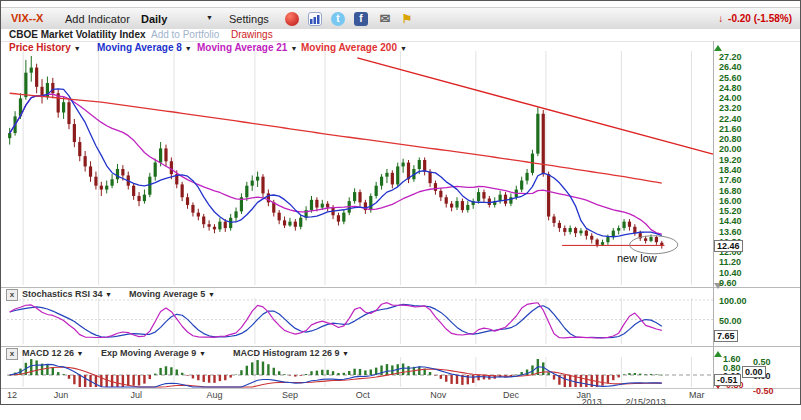  What do you see at coordinates (730, 139) in the screenshot?
I see `axis-tick-label: 20.80` at bounding box center [730, 139].